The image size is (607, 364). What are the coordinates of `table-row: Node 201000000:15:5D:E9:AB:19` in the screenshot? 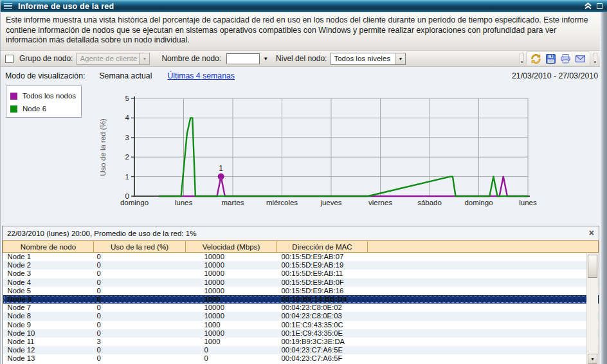 It's located at (301, 265).